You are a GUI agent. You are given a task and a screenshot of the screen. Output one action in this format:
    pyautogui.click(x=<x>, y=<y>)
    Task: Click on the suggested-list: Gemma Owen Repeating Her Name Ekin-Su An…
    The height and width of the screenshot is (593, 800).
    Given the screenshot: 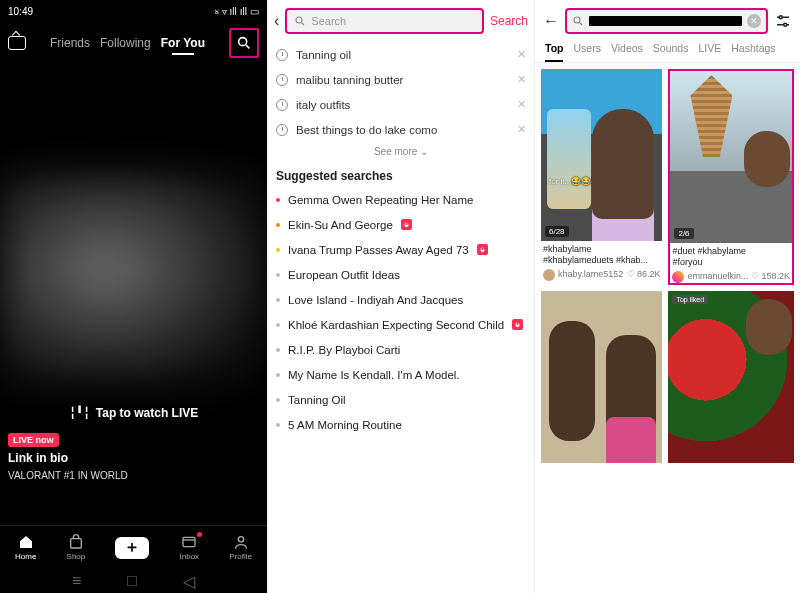 What is the action you would take?
    pyautogui.click(x=401, y=312)
    